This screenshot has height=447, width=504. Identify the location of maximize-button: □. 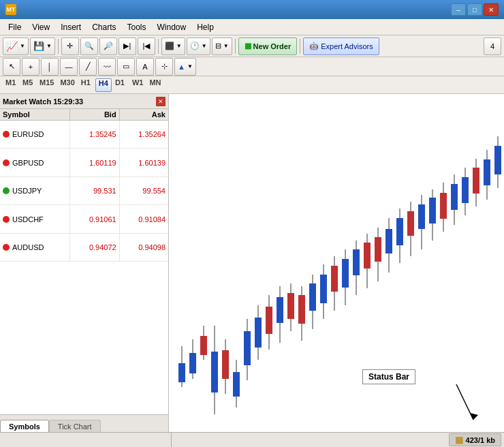
(475, 10).